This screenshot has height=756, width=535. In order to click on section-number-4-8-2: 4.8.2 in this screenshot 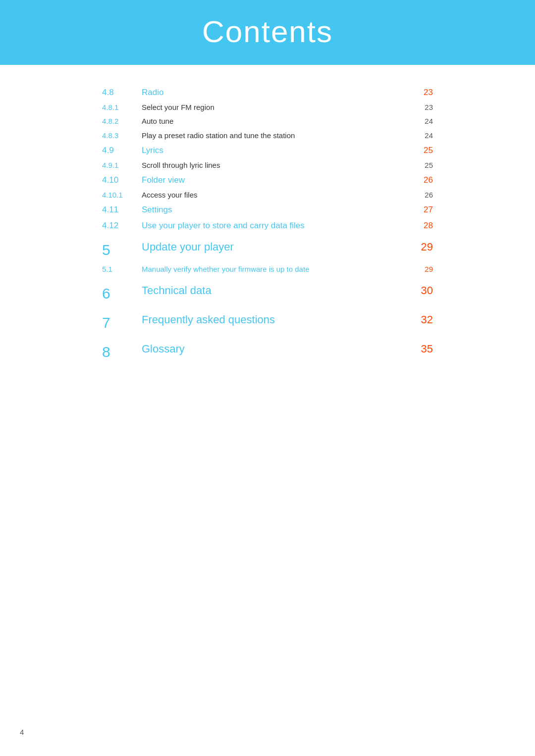, I will do `click(119, 122)`.